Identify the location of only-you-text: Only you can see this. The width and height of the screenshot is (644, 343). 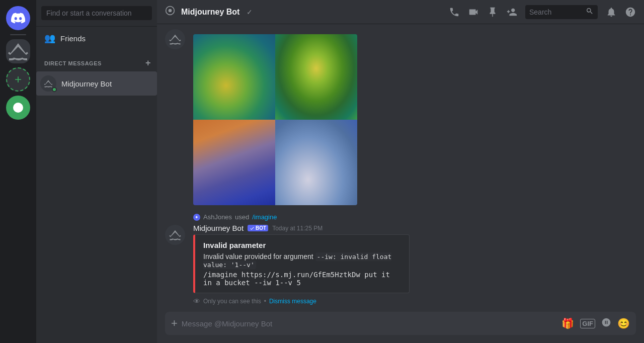
(232, 301).